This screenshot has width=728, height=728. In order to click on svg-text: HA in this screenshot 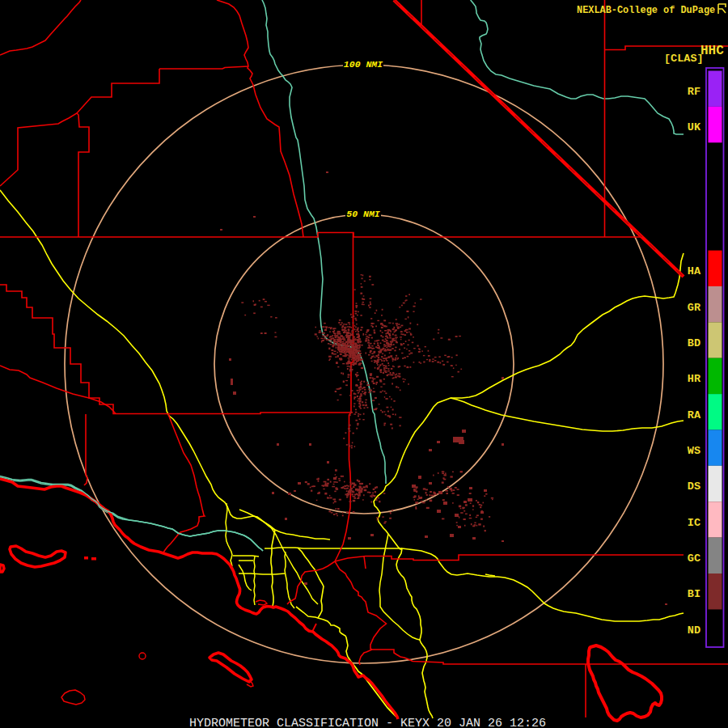, I will do `click(694, 272)`.